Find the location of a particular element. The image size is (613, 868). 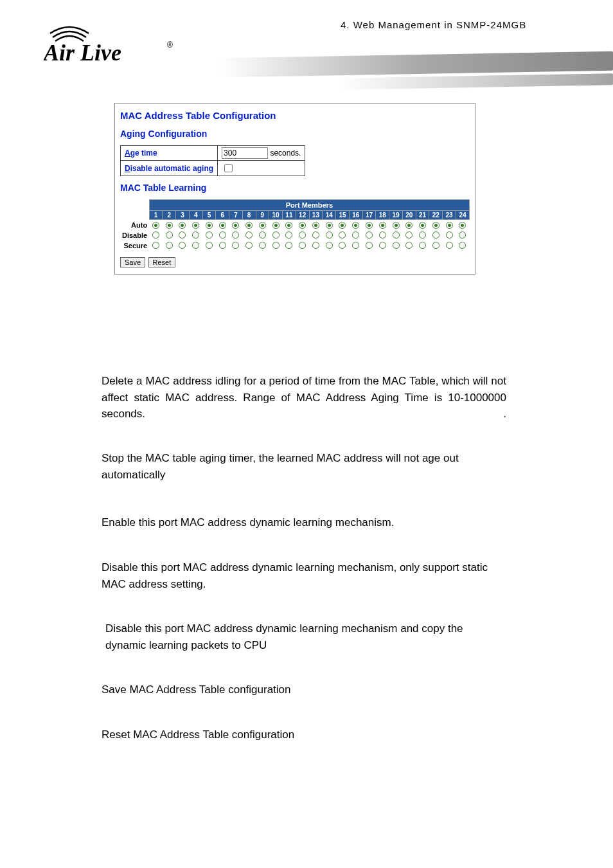

para-reset: Reset MAC Address Table configuration is located at coordinates (304, 735).